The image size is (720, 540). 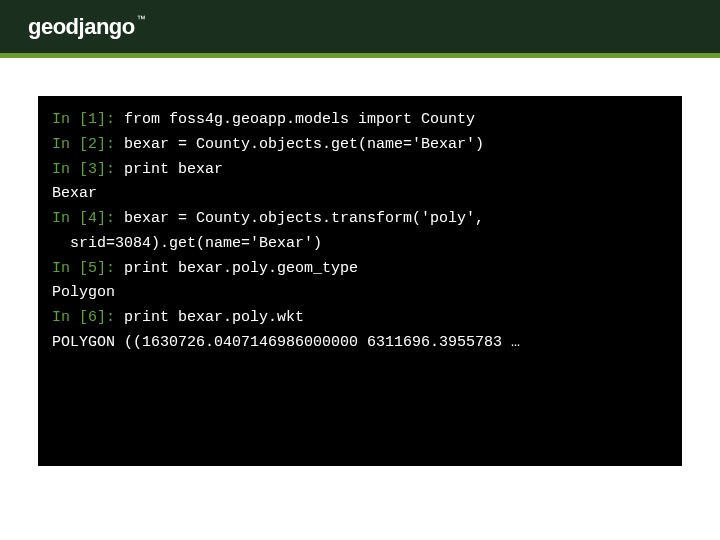 What do you see at coordinates (300, 144) in the screenshot?
I see `code-text: bexar = County.objects.get(name='Bexar')` at bounding box center [300, 144].